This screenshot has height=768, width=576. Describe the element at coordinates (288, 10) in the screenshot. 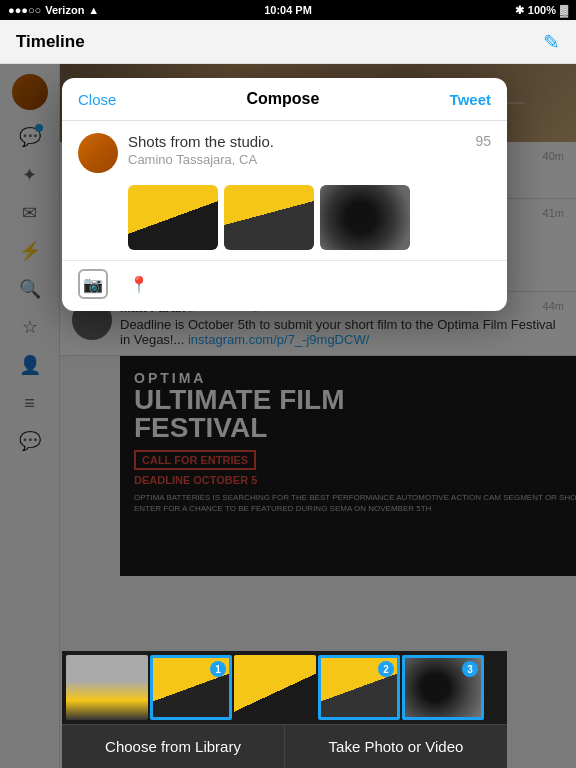

I see `status-time: 10:04 PM` at that location.